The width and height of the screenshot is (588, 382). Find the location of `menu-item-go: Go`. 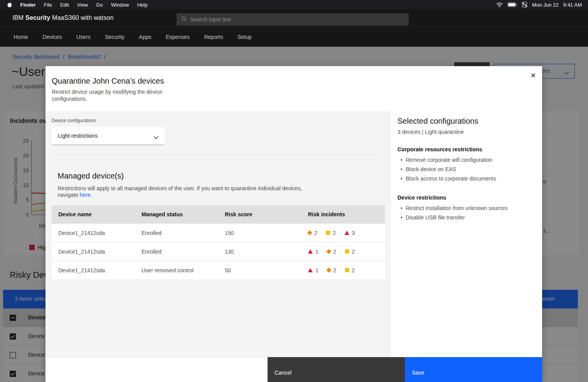

menu-item-go: Go is located at coordinates (100, 5).